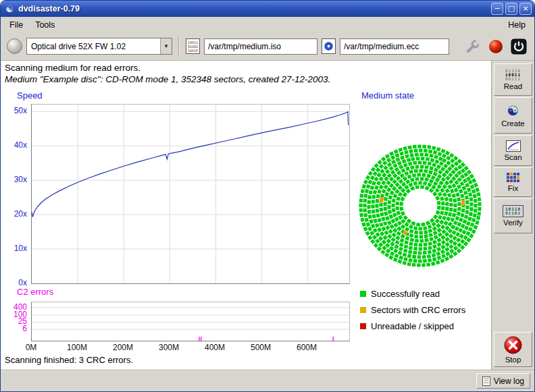  What do you see at coordinates (363, 294) in the screenshot?
I see `legend-swatch-ok` at bounding box center [363, 294].